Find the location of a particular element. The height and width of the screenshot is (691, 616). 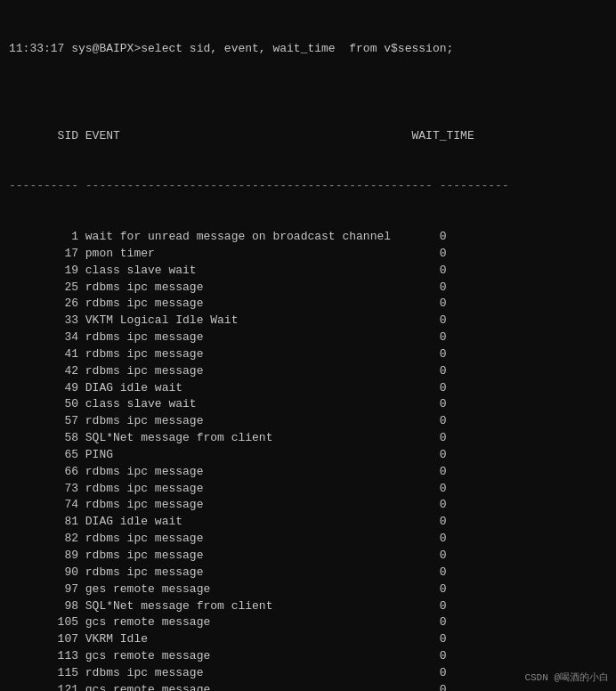

table-header: SID EVENT WAIT_TIME is located at coordinates (308, 137).